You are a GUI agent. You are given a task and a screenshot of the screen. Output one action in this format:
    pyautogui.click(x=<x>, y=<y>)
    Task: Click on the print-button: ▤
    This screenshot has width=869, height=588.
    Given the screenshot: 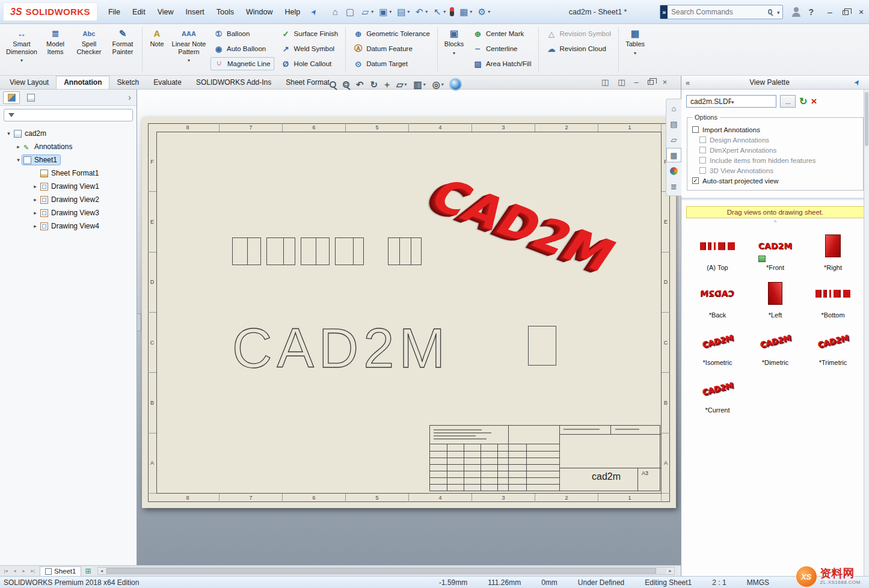 What is the action you would take?
    pyautogui.click(x=403, y=12)
    